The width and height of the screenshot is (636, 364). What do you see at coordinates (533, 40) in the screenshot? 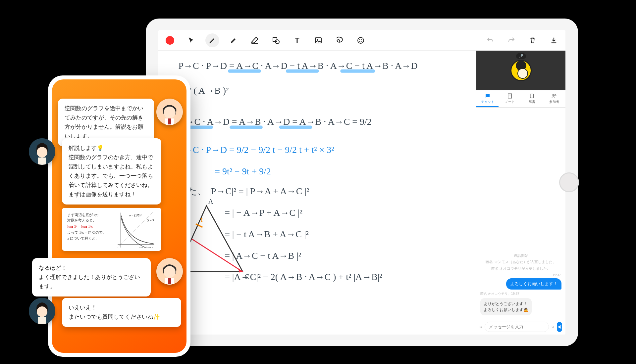
I see `clear-button` at bounding box center [533, 40].